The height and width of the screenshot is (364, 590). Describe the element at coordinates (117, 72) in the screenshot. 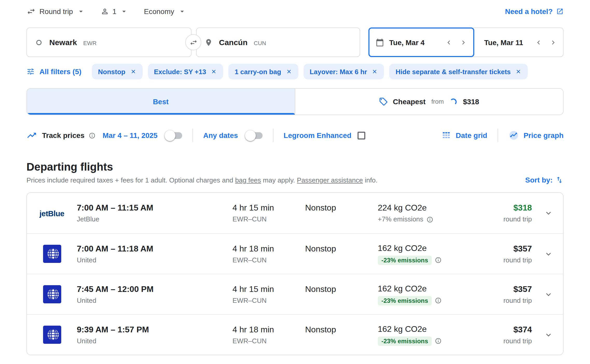

I see `filter-chip-nonstop: Nonstop` at that location.